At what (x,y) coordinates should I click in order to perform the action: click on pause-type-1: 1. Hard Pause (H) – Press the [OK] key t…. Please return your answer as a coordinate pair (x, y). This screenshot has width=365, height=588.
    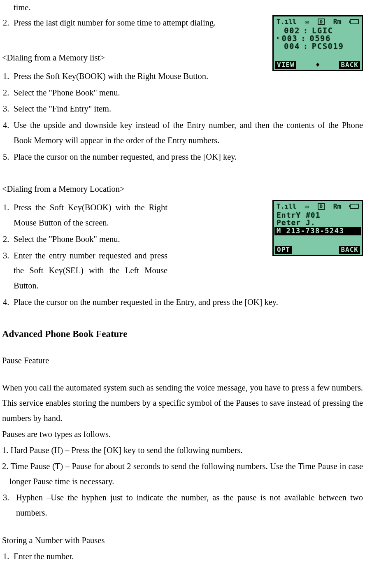
    Looking at the image, I should click on (183, 450).